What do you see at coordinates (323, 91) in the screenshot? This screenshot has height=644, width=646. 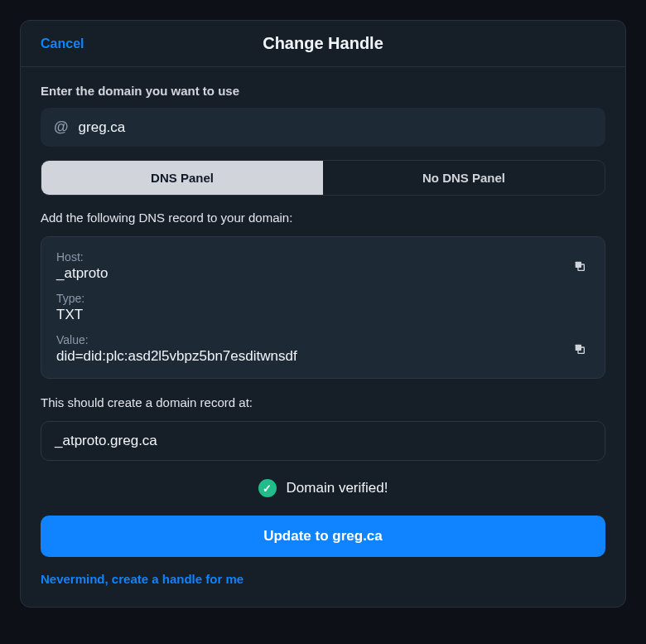 I see `domain-label: Enter the domain you want to use` at bounding box center [323, 91].